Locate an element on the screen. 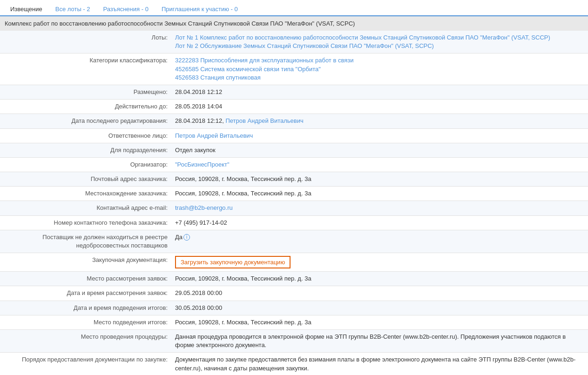 This screenshot has height=375, width=588. row-link: 4526585 Система космической связи типа "… is located at coordinates (248, 69).